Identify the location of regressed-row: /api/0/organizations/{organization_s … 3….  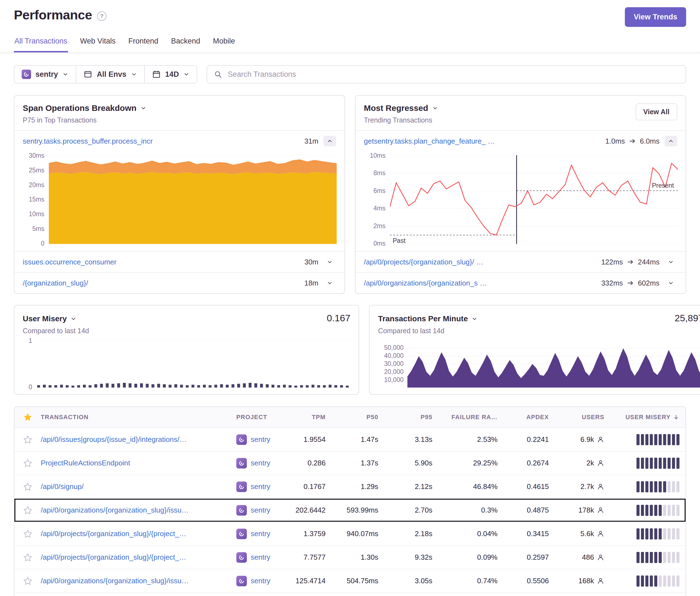
(520, 283).